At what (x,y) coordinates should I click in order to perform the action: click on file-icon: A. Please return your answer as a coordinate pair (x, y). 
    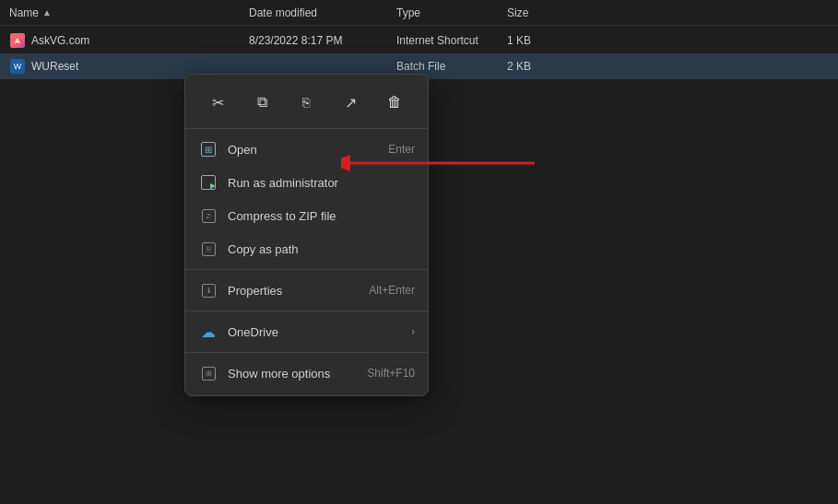
    Looking at the image, I should click on (18, 41).